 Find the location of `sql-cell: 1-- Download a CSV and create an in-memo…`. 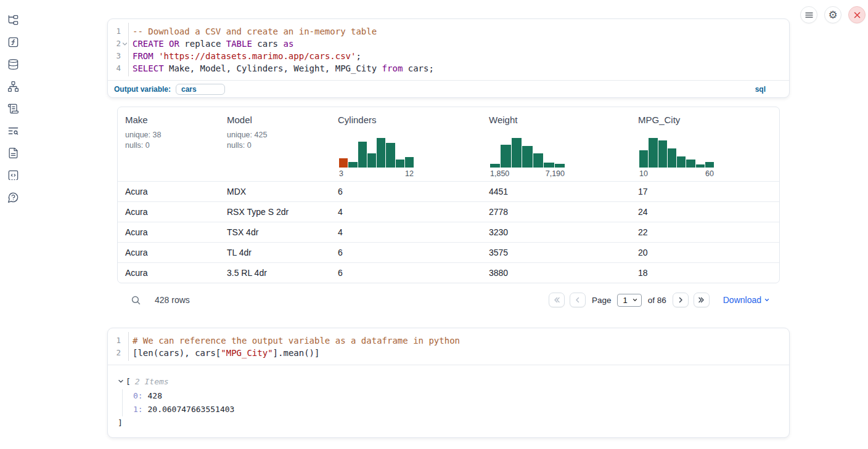

sql-cell: 1-- Download a CSV and create an in-memo… is located at coordinates (449, 58).